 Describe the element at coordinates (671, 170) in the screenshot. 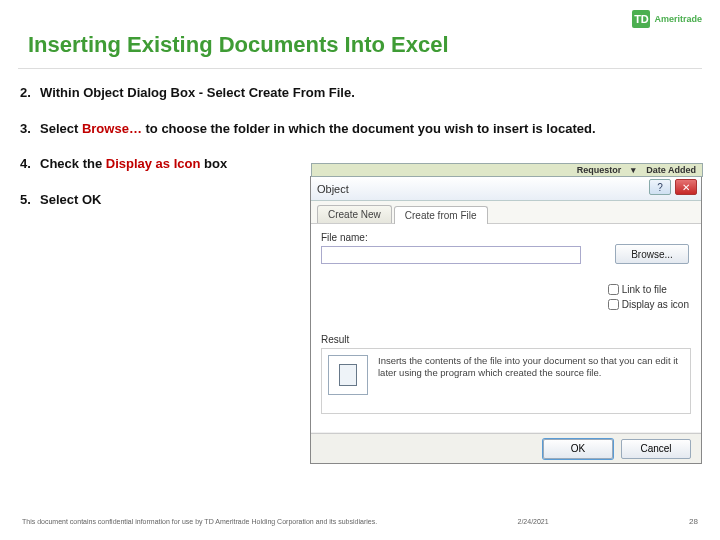

I see `ribbon-col-date-added: Date Added` at that location.